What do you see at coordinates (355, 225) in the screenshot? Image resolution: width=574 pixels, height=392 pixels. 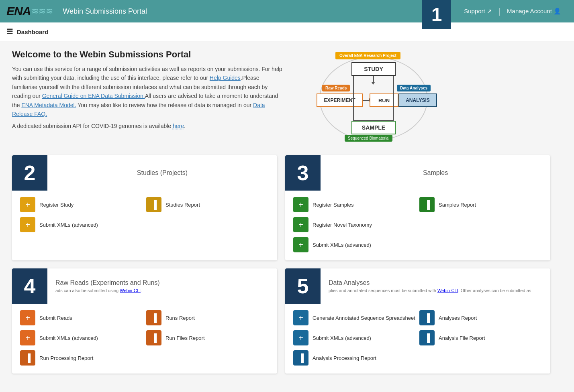 I see `register-novel-taxonomy-action: + Register Novel Taxonomy` at bounding box center [355, 225].